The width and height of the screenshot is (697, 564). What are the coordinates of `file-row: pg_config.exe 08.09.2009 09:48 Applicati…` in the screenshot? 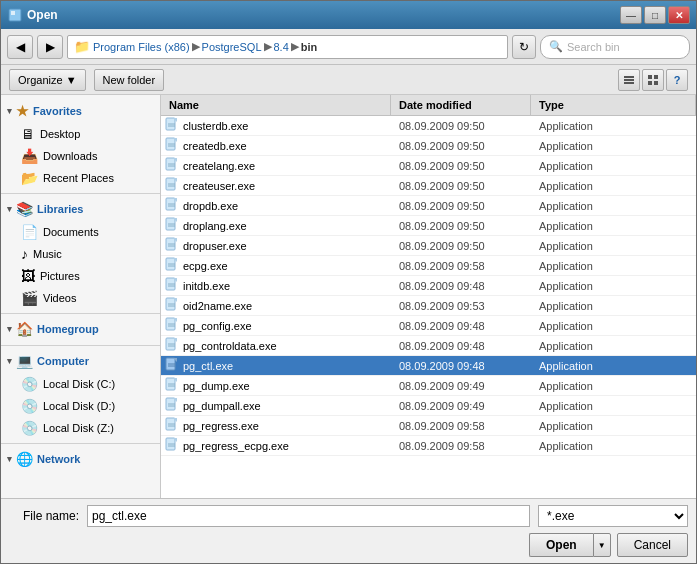 It's located at (428, 326).